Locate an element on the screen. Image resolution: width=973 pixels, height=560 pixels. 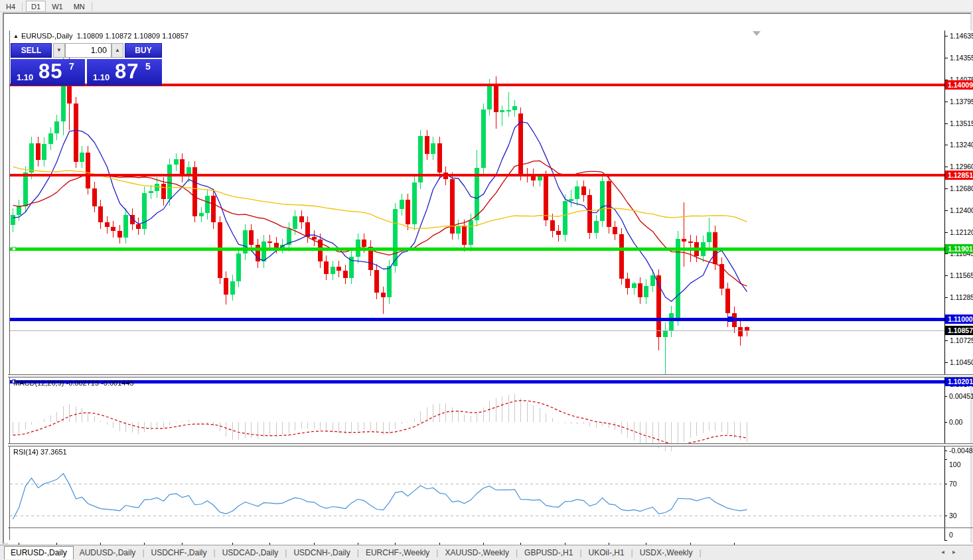
price-tick-label: 1.12960 is located at coordinates (961, 167).